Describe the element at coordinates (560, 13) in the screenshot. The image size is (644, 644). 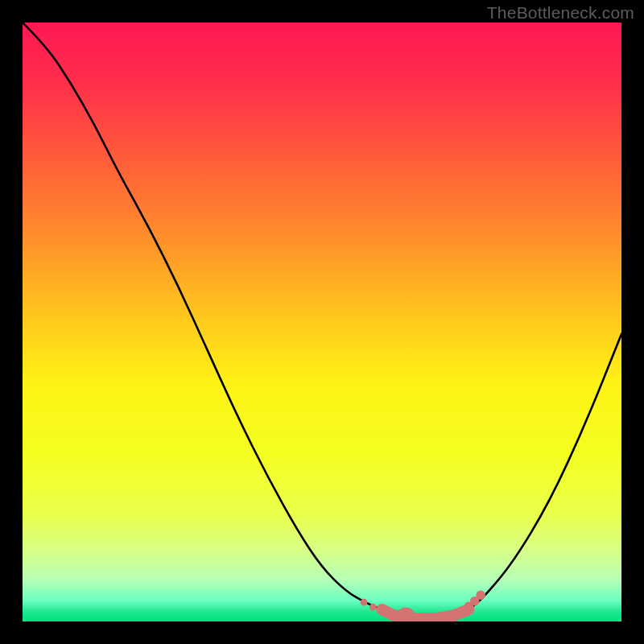
I see `watermark-text: TheBottleneck.com` at that location.